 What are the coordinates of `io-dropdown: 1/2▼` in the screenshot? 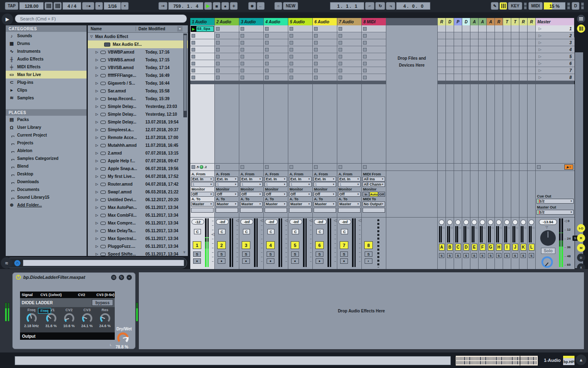 It's located at (555, 201).